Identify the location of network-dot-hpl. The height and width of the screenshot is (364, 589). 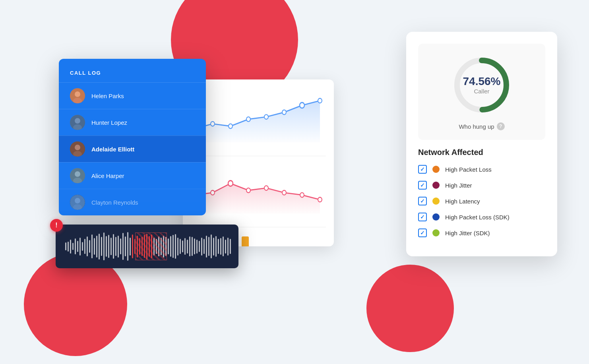
(436, 169).